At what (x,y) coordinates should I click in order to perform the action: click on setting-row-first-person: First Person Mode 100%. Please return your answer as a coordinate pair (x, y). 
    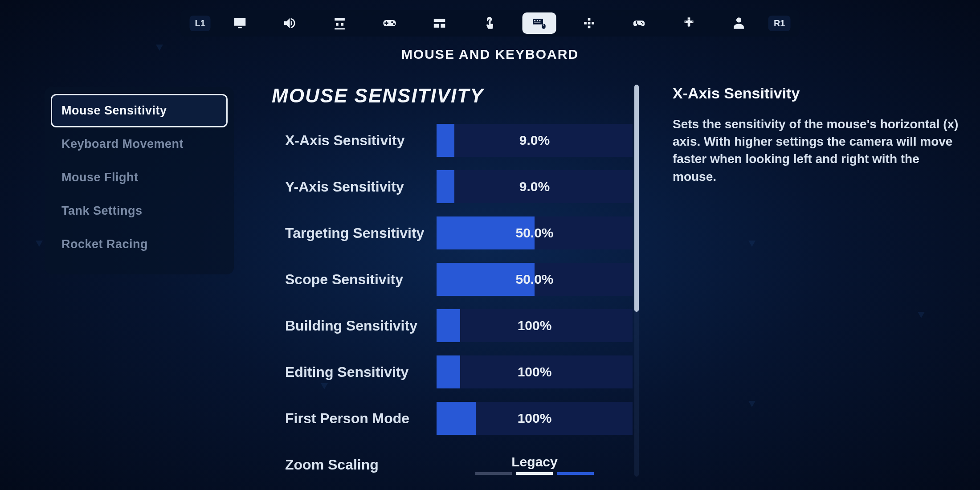
    Looking at the image, I should click on (452, 418).